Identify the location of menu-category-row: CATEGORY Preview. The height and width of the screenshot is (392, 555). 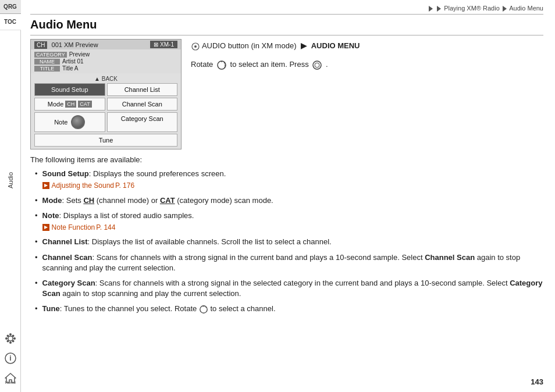
(106, 55).